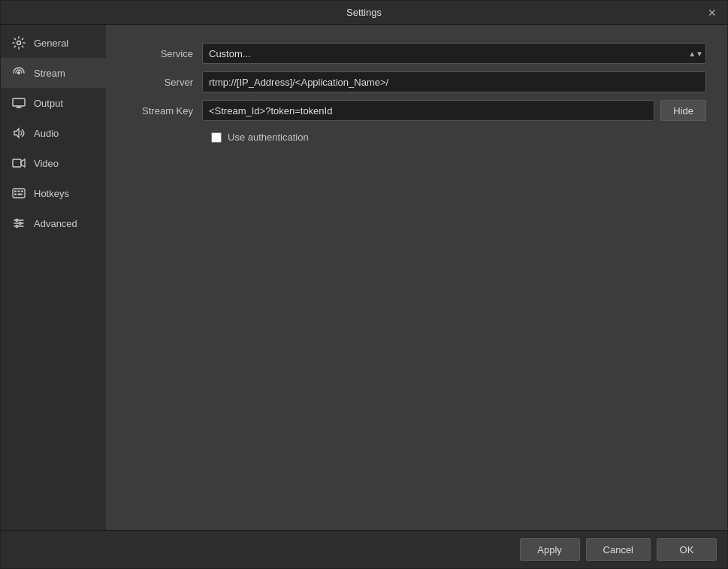  Describe the element at coordinates (51, 194) in the screenshot. I see `sidebar-label-hotkeys: Hotkeys` at that location.